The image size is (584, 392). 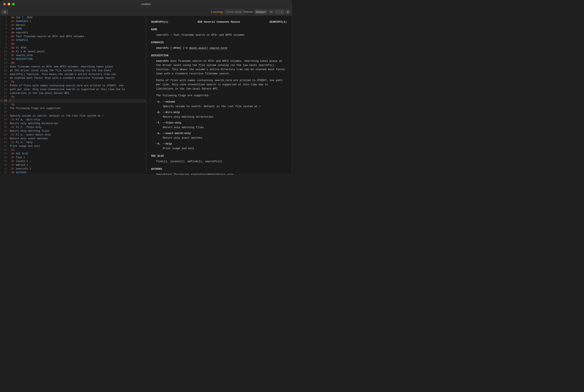 I want to click on text-token: searchfs, so click(x=22, y=169).